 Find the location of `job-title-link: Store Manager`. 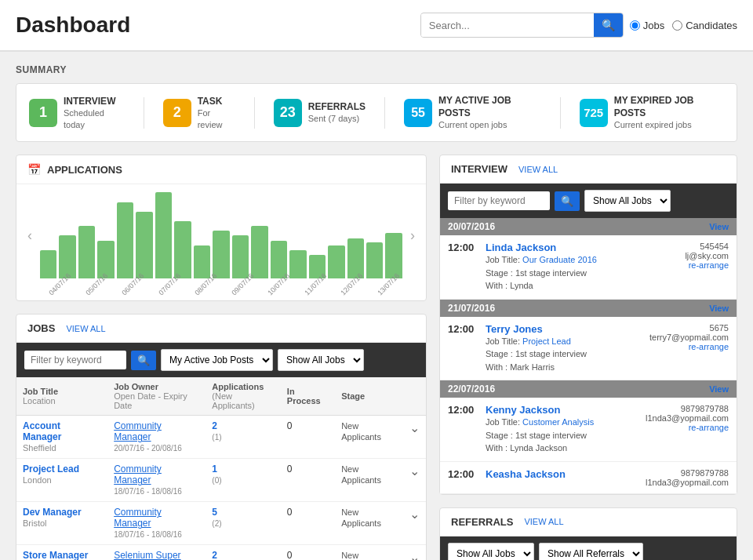

job-title-link: Store Manager is located at coordinates (55, 555).